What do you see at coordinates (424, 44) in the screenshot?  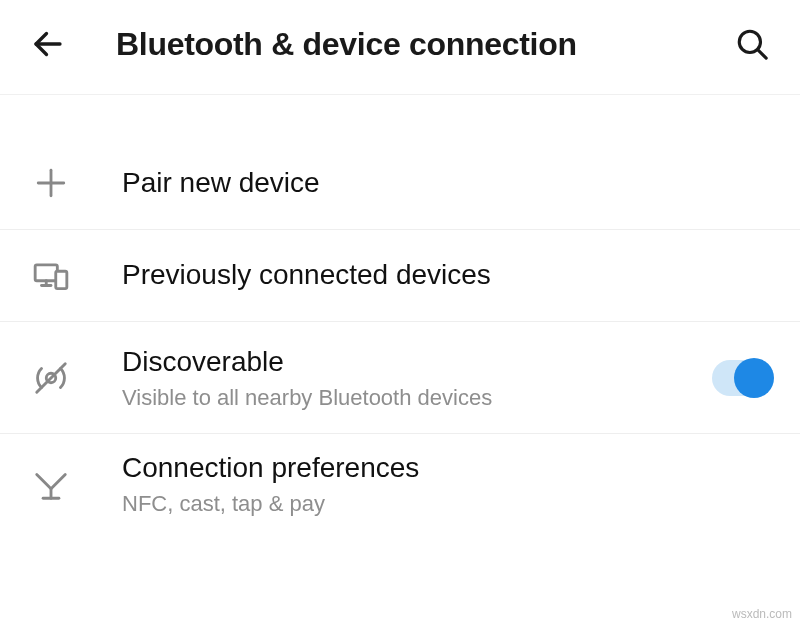 I see `page-title: Bluetooth & device connection` at bounding box center [424, 44].